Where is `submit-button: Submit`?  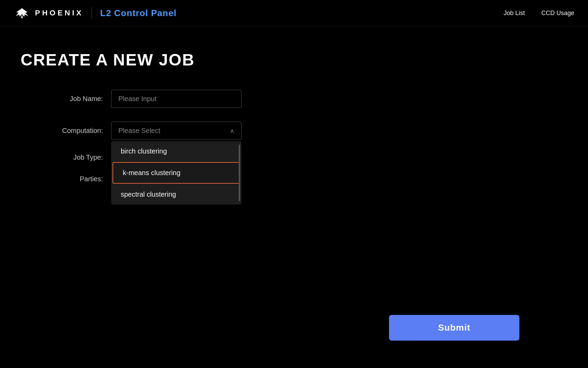 submit-button: Submit is located at coordinates (454, 328).